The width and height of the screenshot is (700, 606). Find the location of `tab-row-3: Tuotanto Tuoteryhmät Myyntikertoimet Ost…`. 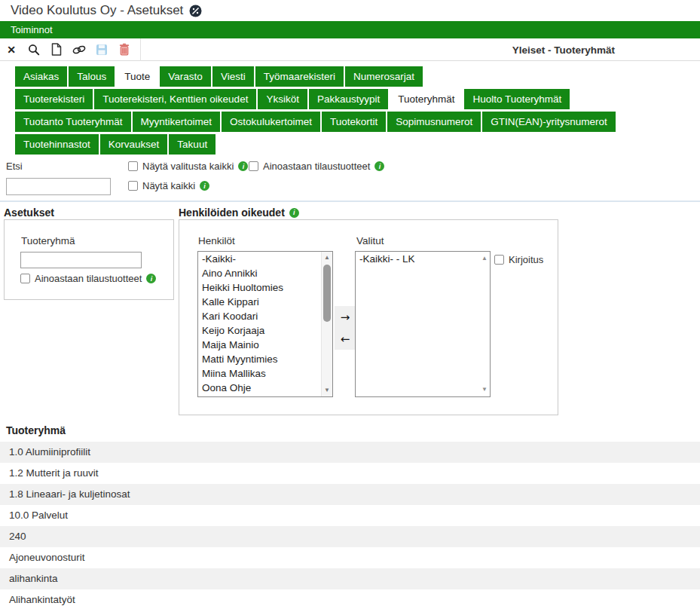

tab-row-3: Tuotanto Tuoteryhmät Myyntikertoimet Ost… is located at coordinates (357, 122).